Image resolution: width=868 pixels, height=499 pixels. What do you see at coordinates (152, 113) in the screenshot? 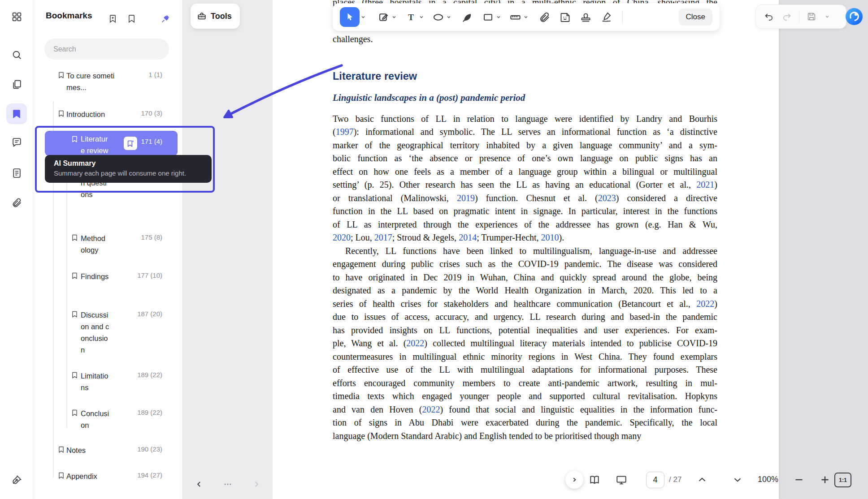
I see `bookmark-page-number: 170 (3)` at bounding box center [152, 113].